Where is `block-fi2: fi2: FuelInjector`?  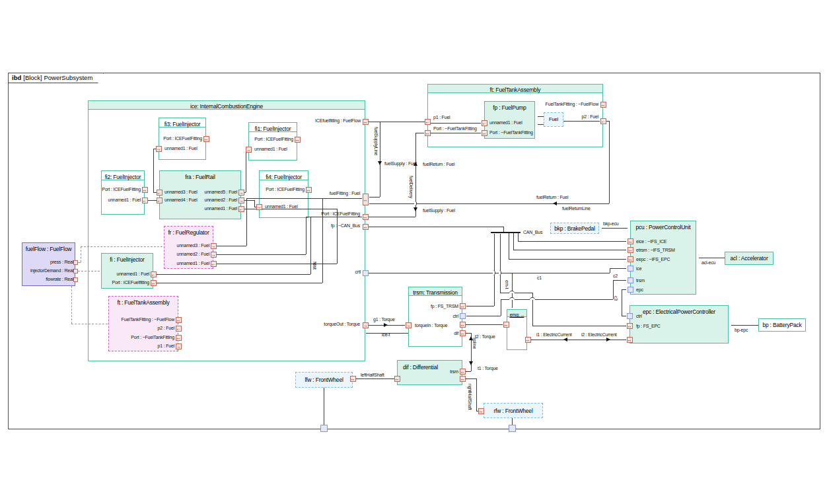 block-fi2: fi2: FuelInjector is located at coordinates (123, 193).